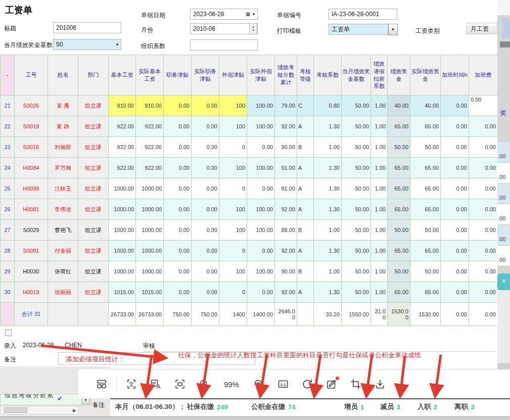  Describe the element at coordinates (426, 75) in the screenshot. I see `col-header-actual_perf_bonus: 实际绩效奖金` at that location.